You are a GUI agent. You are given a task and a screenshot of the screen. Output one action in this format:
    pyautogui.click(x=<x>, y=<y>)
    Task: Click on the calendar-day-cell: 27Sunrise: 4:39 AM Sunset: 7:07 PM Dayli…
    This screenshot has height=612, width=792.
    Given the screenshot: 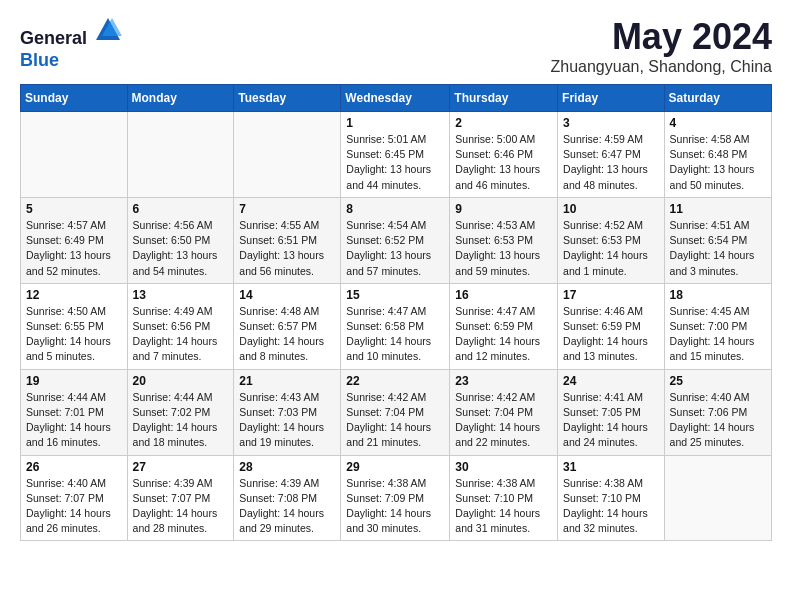 What is the action you would take?
    pyautogui.click(x=180, y=498)
    